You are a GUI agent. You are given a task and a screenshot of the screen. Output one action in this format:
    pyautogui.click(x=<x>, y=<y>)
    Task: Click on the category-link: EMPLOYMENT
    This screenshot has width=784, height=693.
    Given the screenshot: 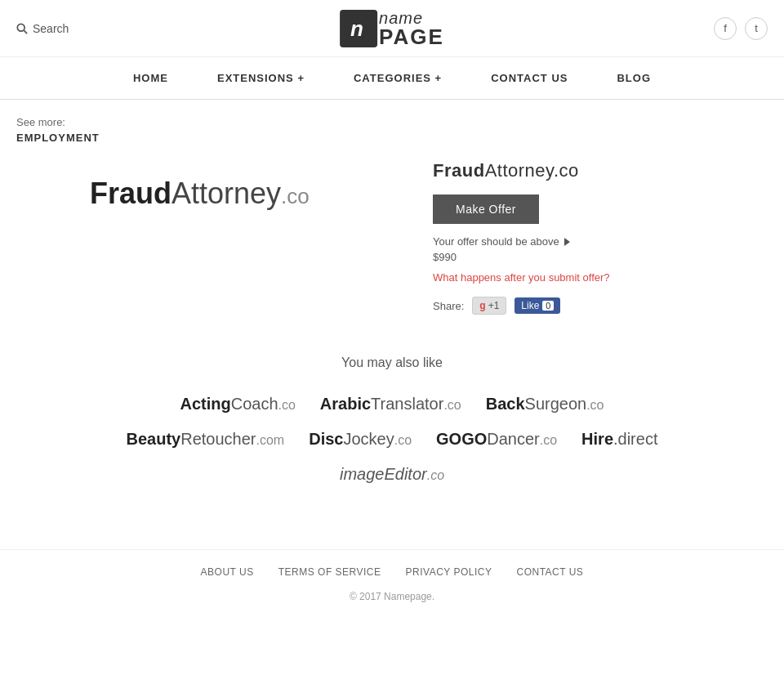 What is the action you would take?
    pyautogui.click(x=392, y=137)
    